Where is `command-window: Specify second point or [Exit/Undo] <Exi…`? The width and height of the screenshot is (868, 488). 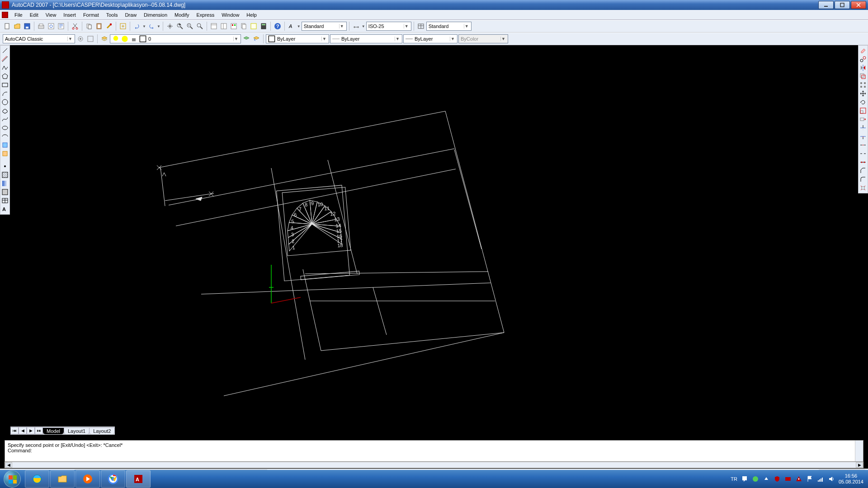 command-window: Specify second point or [Exit/Undo] <Exi… is located at coordinates (434, 451).